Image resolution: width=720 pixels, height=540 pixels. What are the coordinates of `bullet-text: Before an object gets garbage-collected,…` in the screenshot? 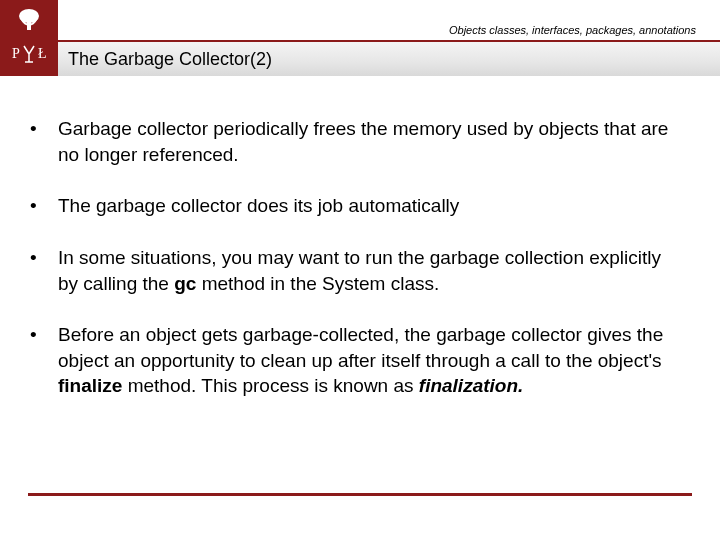 It's located at (369, 360).